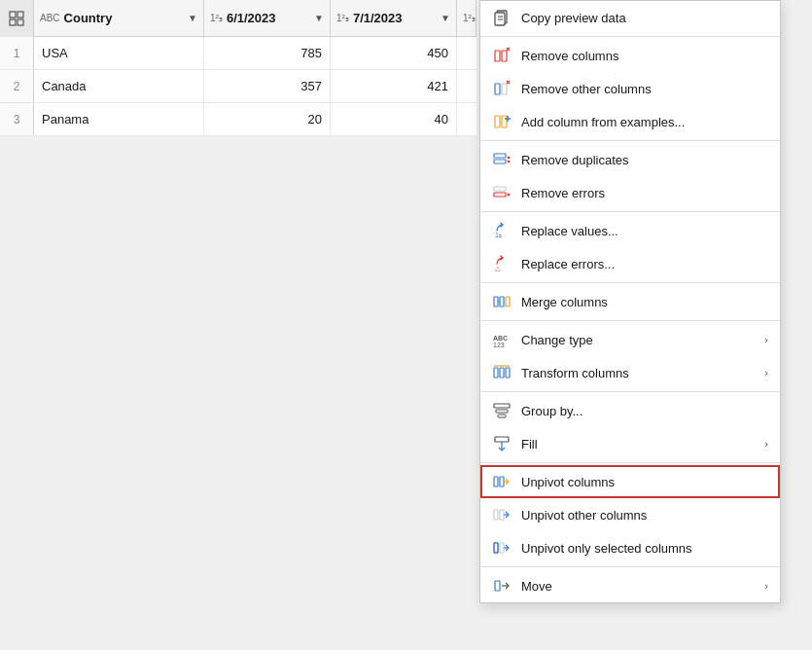  Describe the element at coordinates (630, 411) in the screenshot. I see `menu-item-group-by: Group by...` at that location.